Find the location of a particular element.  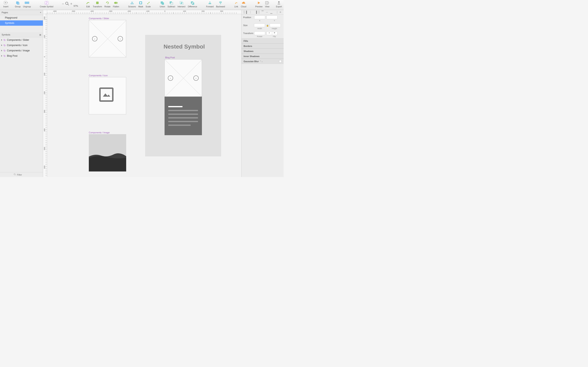

distribute-v-icon: ≡ is located at coordinates (280, 12).